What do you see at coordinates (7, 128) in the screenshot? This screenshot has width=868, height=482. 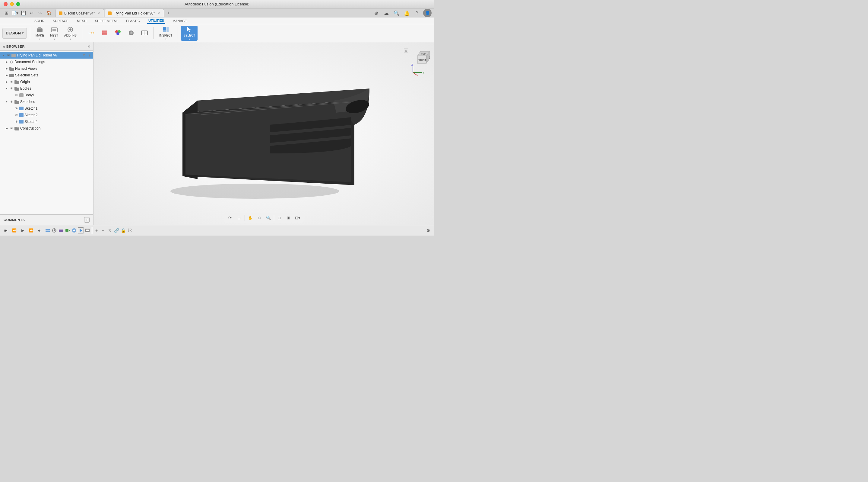 I see `construction-toggle: ▶` at bounding box center [7, 128].